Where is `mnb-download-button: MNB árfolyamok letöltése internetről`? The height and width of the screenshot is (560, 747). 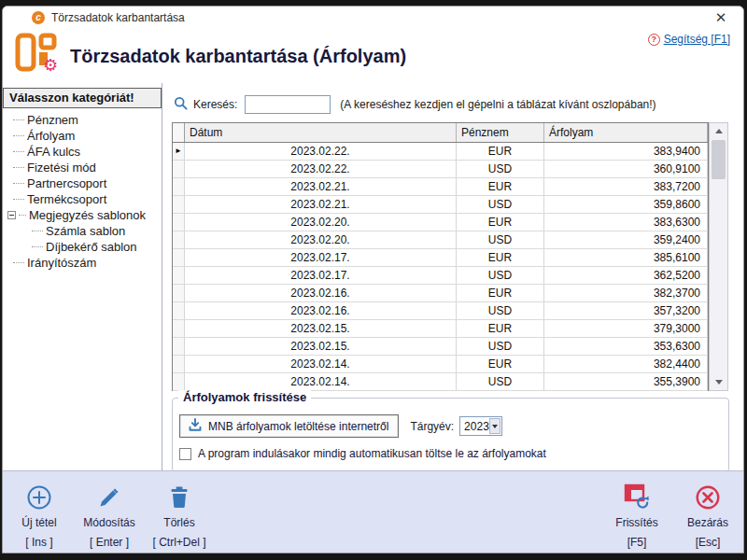 mnb-download-button: MNB árfolyamok letöltése internetről is located at coordinates (289, 426).